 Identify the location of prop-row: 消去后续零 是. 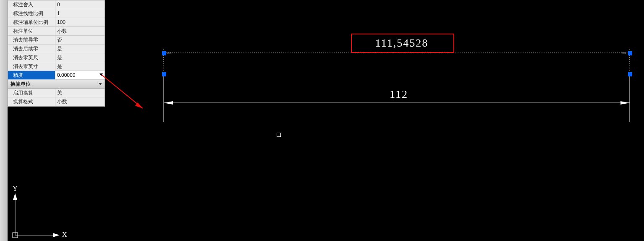
(56, 49).